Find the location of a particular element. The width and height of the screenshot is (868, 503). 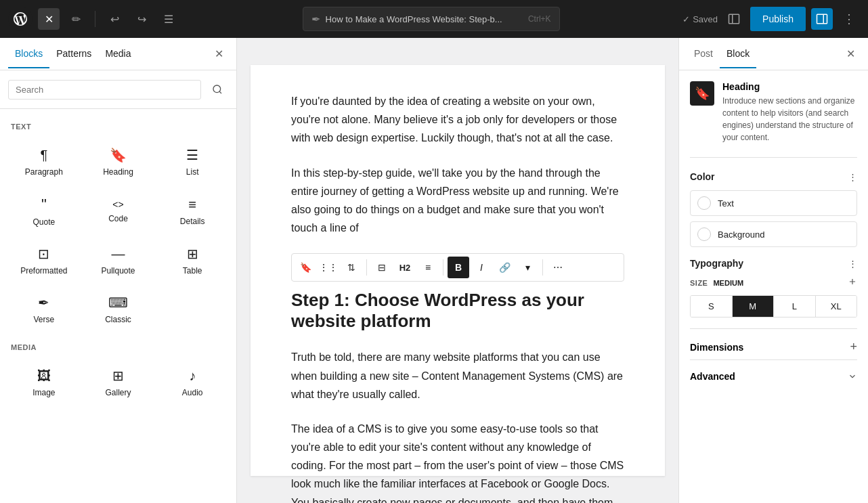

advanced-header: Advanced is located at coordinates (773, 376).